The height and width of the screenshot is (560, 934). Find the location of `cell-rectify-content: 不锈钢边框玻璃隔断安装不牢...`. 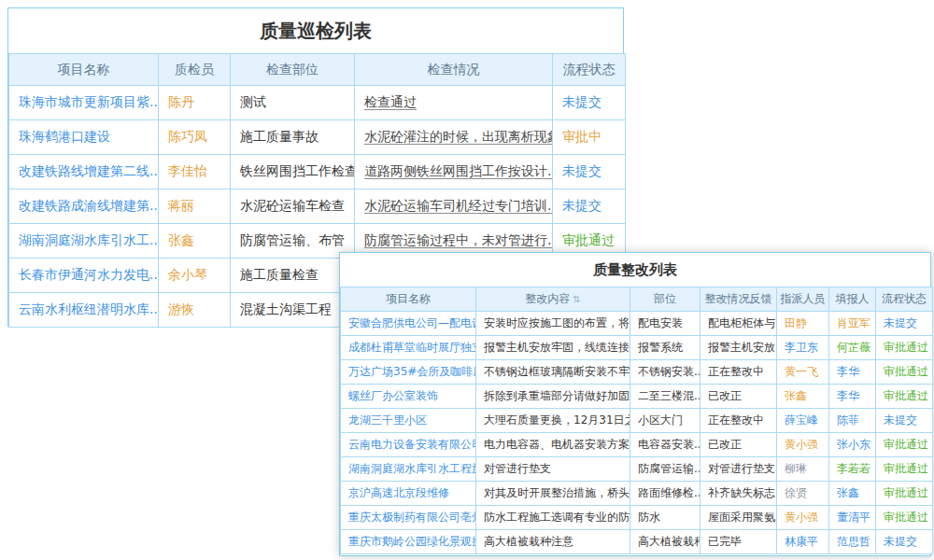

cell-rectify-content: 不锈钢边框玻璃隔断安装不牢... is located at coordinates (553, 372).